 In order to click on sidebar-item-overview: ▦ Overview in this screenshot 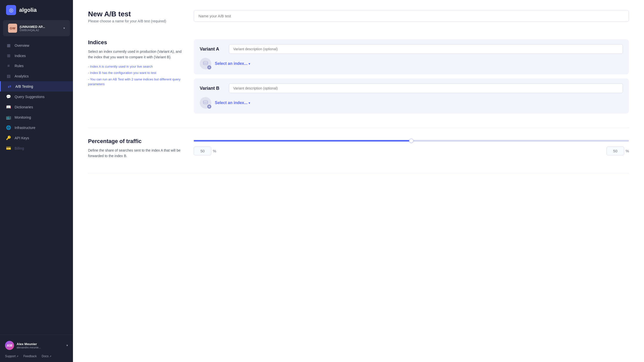, I will do `click(36, 45)`.